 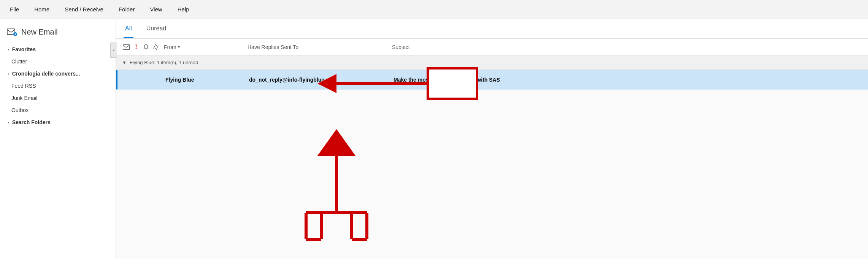 I want to click on column-from-header: From ▾, so click(x=206, y=47).